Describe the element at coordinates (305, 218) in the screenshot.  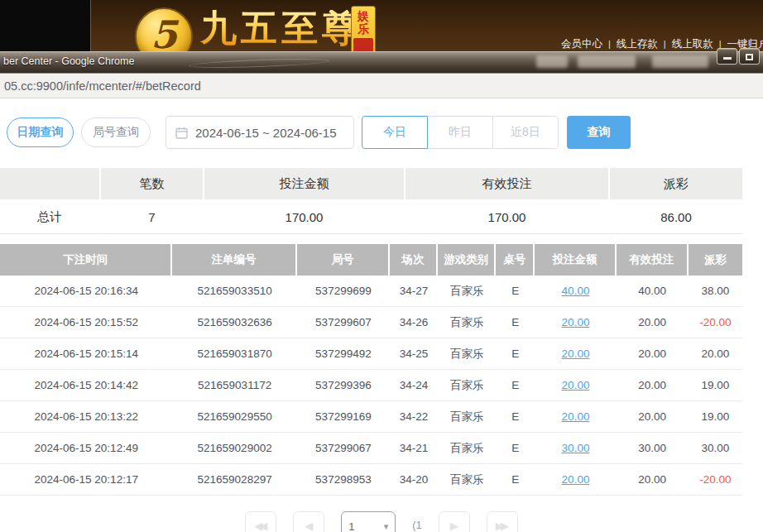
I see `summary-bet-amount-value: 170.00` at that location.